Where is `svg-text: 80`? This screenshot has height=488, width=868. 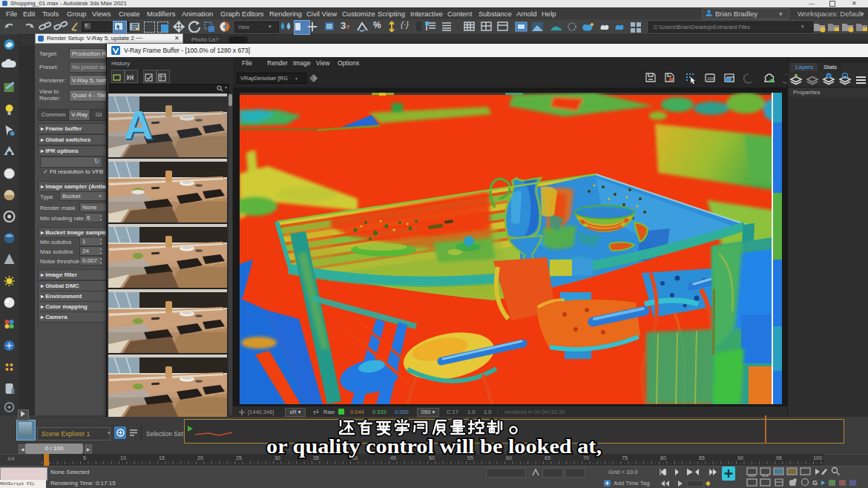 svg-text: 80 is located at coordinates (663, 458).